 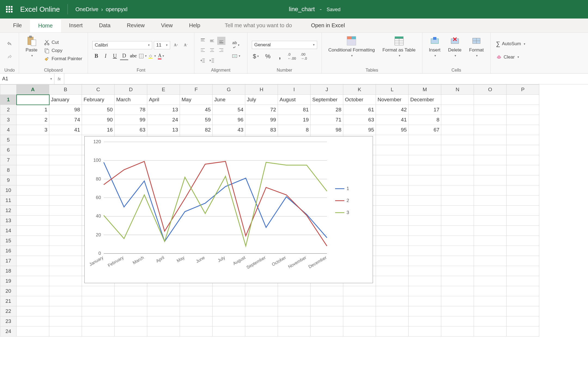 I want to click on col-header-I: I, so click(x=294, y=90).